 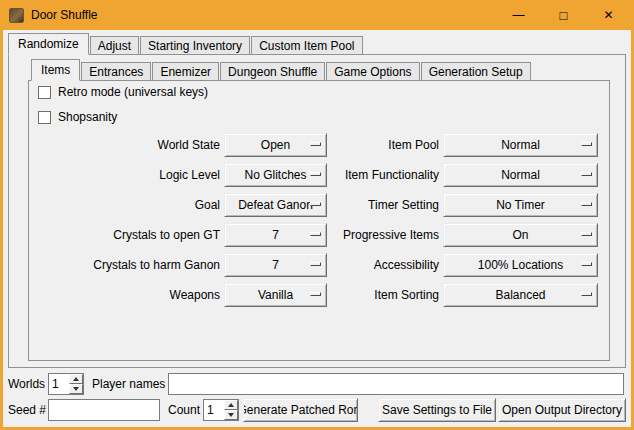 I want to click on seed-input, so click(x=104, y=410).